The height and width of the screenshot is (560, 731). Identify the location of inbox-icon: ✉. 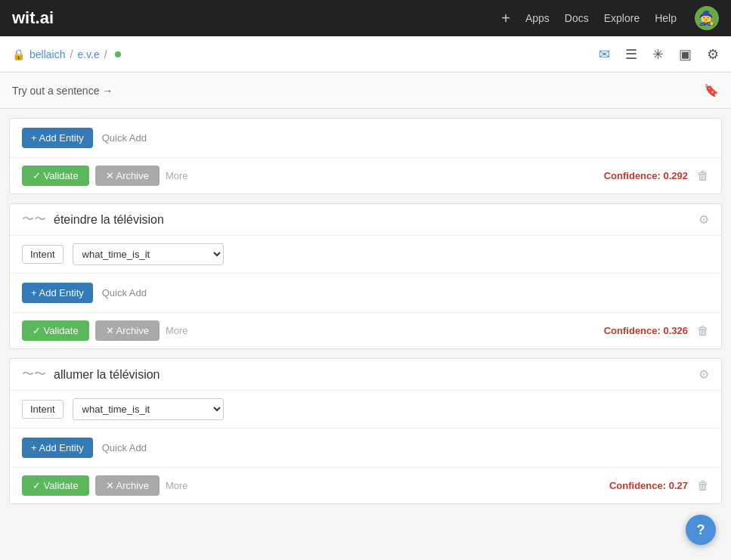
(605, 54).